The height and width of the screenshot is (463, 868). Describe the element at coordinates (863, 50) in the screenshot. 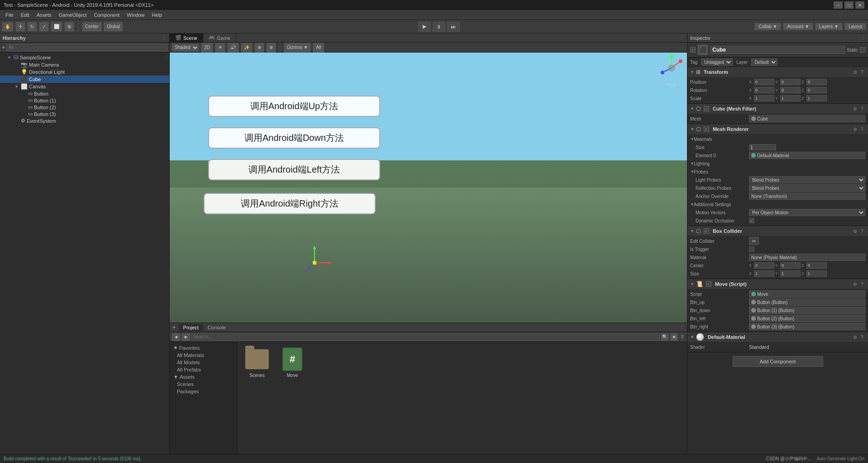

I see `static-checkbox` at that location.